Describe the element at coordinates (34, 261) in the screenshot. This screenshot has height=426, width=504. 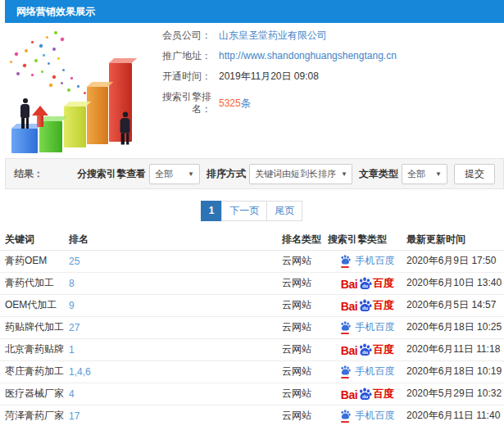
I see `keyword-cell: 膏药OEM` at that location.